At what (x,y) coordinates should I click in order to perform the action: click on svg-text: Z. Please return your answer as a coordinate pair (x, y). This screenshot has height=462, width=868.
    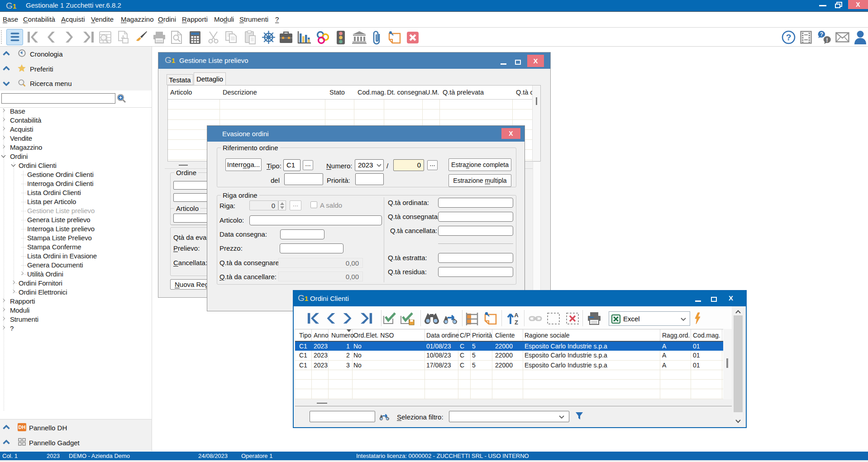
    Looking at the image, I should click on (516, 322).